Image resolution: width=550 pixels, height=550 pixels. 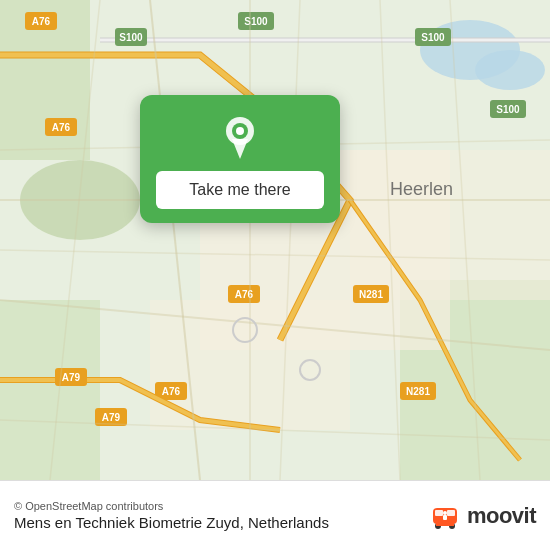 I want to click on moovit-bus-icon, so click(x=445, y=516).